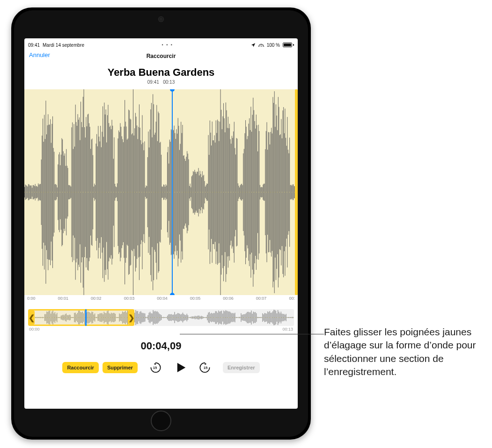 This screenshot has width=492, height=448. Describe the element at coordinates (31, 318) in the screenshot. I see `trim-handle-left: ❮` at that location.